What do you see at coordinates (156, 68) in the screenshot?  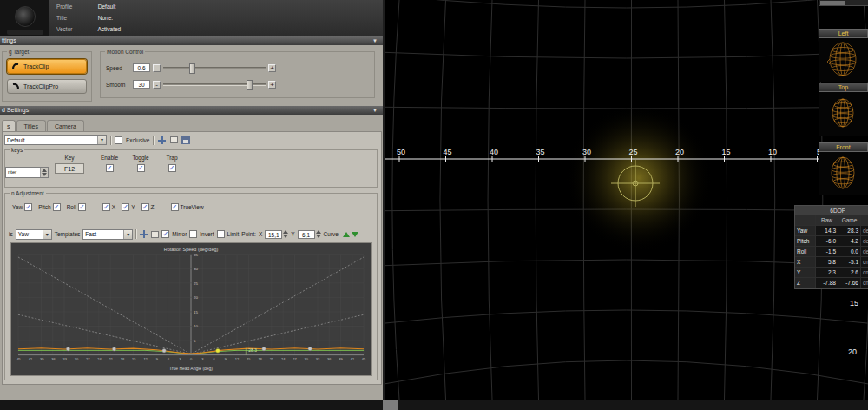 I see `speed-minus-button: -` at bounding box center [156, 68].